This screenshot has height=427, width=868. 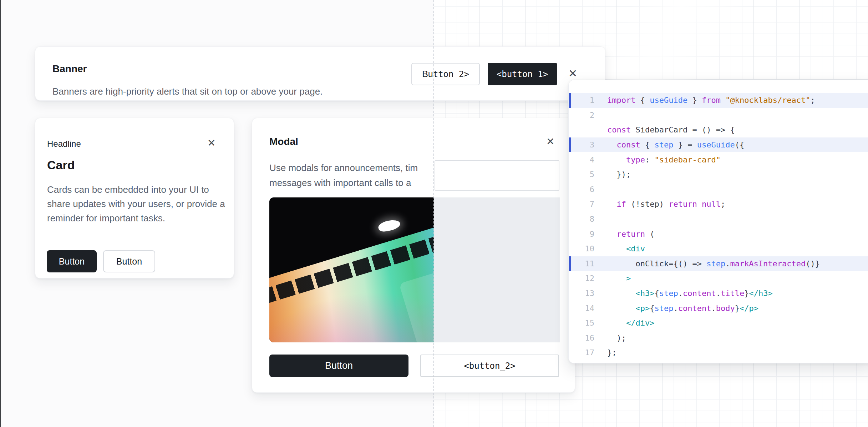 I want to click on code-text: import { useGuide } from "@knocklabs/rea…, so click(x=711, y=100).